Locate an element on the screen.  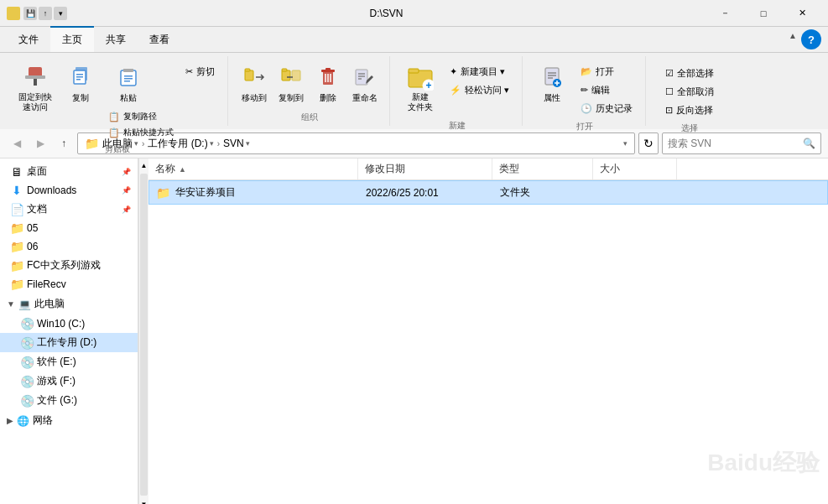
tab-share: 共享 is located at coordinates (116, 39).